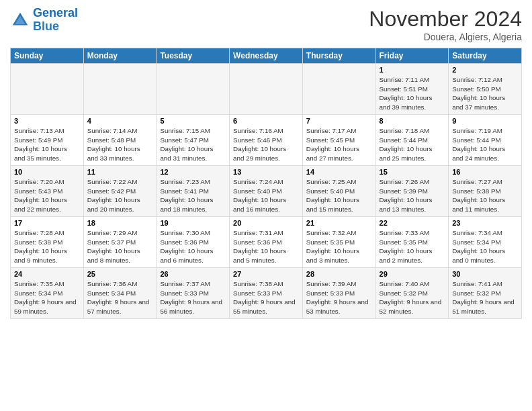 This screenshot has height=411, width=532. What do you see at coordinates (120, 191) in the screenshot?
I see `calendar-day-cell: 11Sunrise: 7:22 AM Sunset: 5:42 PM Dayli…` at bounding box center [120, 191].